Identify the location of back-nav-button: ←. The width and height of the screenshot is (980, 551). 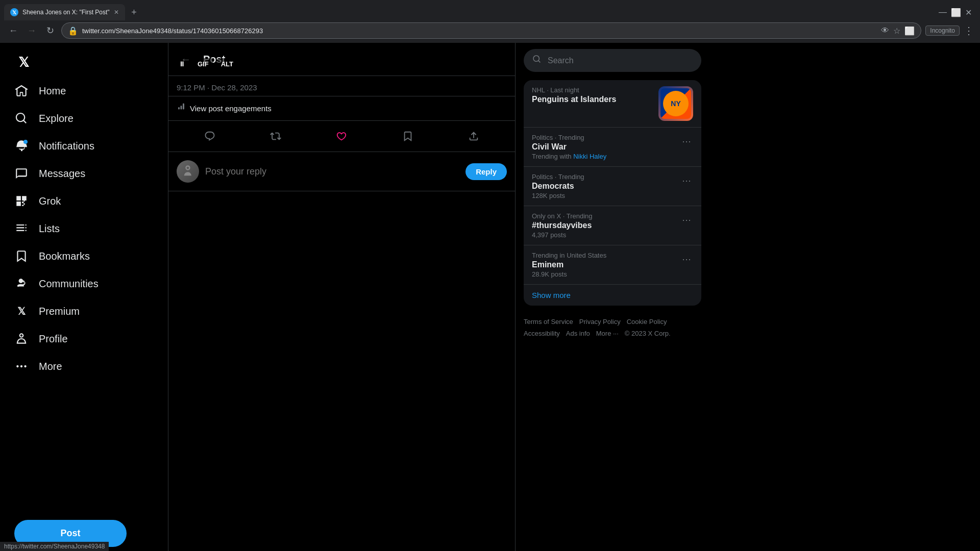
(13, 31).